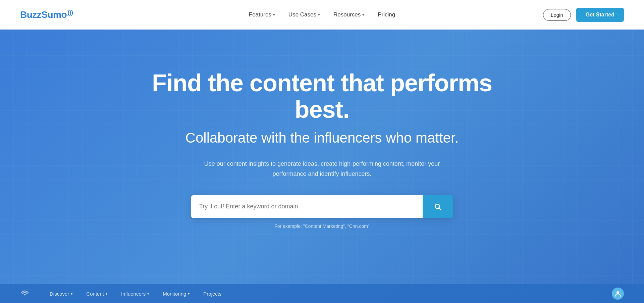  I want to click on wifi-icon: ))), so click(70, 12).